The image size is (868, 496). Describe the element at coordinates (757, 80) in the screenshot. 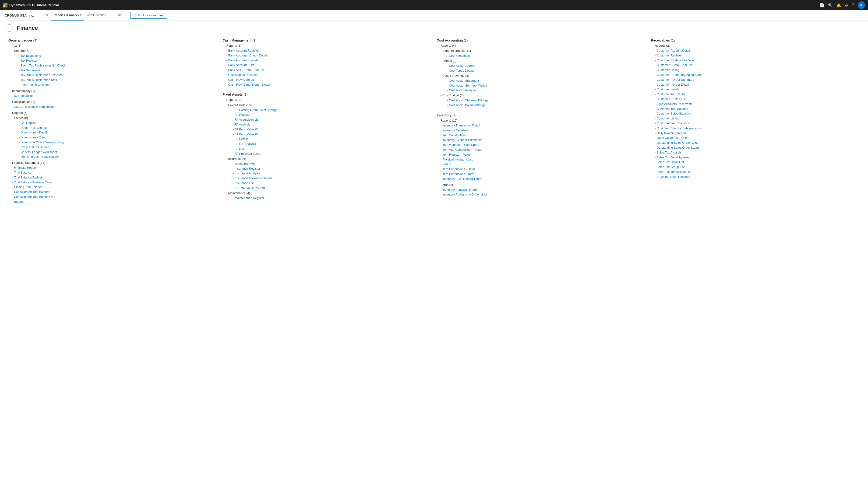

I see `report-link: - Customer - Order Summary` at that location.